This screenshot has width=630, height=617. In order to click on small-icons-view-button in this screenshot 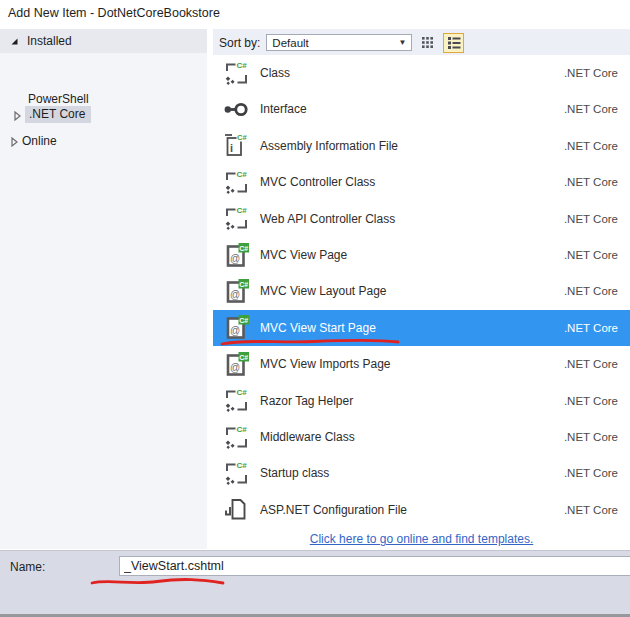, I will do `click(428, 43)`.